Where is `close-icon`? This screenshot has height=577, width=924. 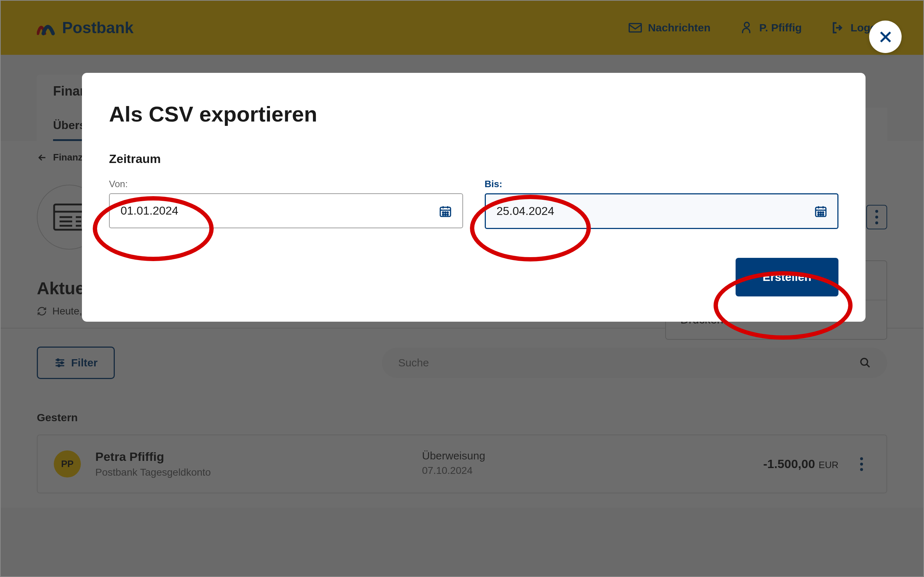 close-icon is located at coordinates (886, 37).